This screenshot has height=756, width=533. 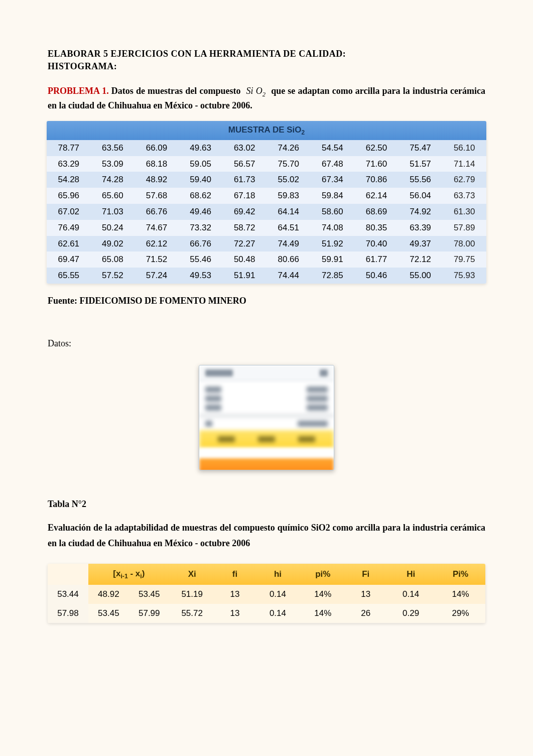 I want to click on t2-Pi-header: Pi%, so click(x=461, y=574).